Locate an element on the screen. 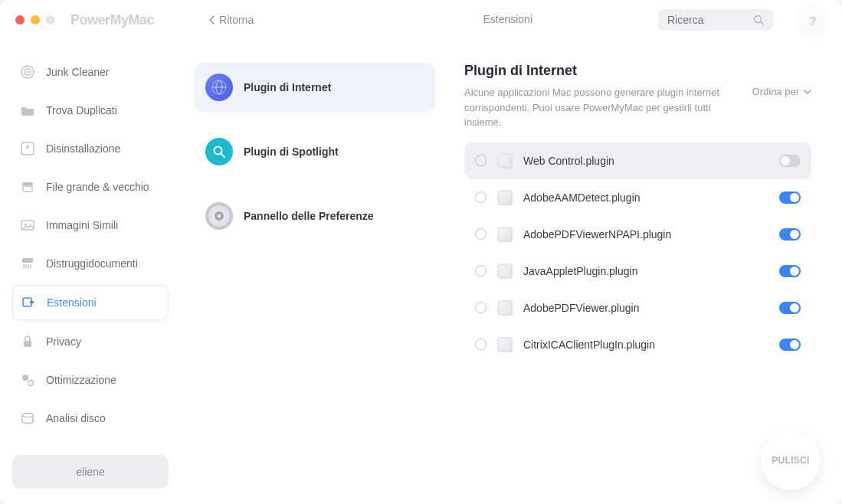  lock-icon is located at coordinates (28, 342).